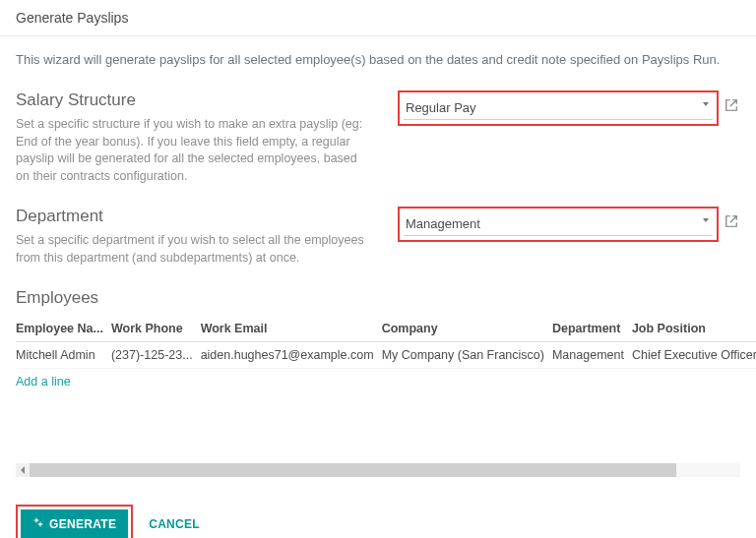  Describe the element at coordinates (558, 224) in the screenshot. I see `department-value: Management` at that location.